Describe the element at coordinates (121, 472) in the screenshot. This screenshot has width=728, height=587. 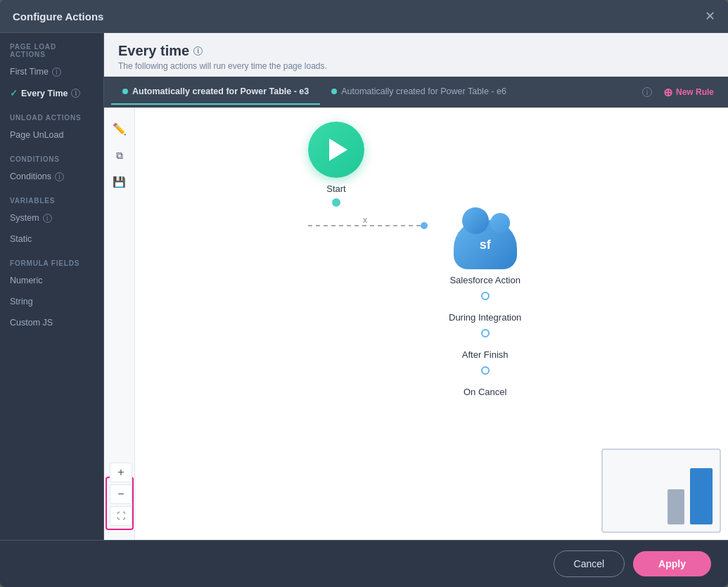
I see `zoom-in-icon: +` at that location.